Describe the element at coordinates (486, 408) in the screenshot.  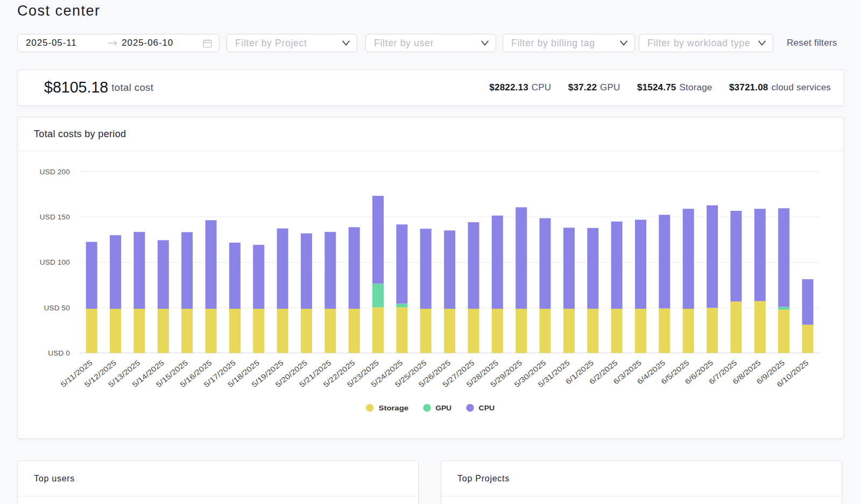
I see `svg-text: CPU` at that location.